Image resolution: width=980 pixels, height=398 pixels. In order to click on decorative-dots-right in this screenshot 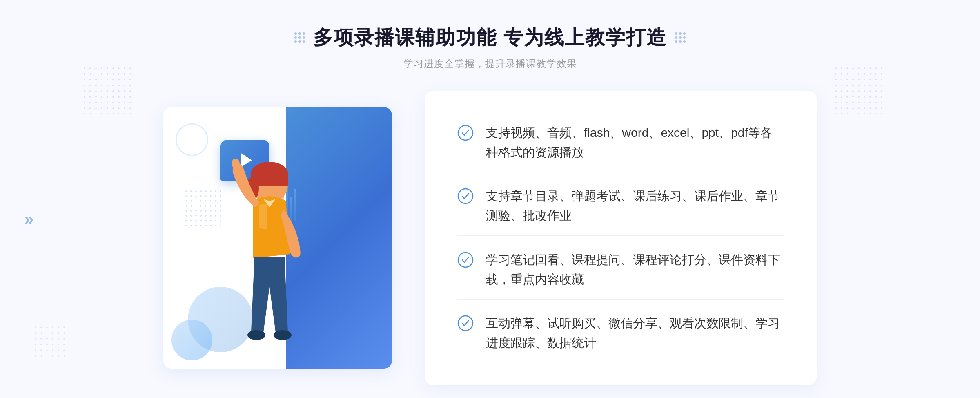, I will do `click(858, 90)`.